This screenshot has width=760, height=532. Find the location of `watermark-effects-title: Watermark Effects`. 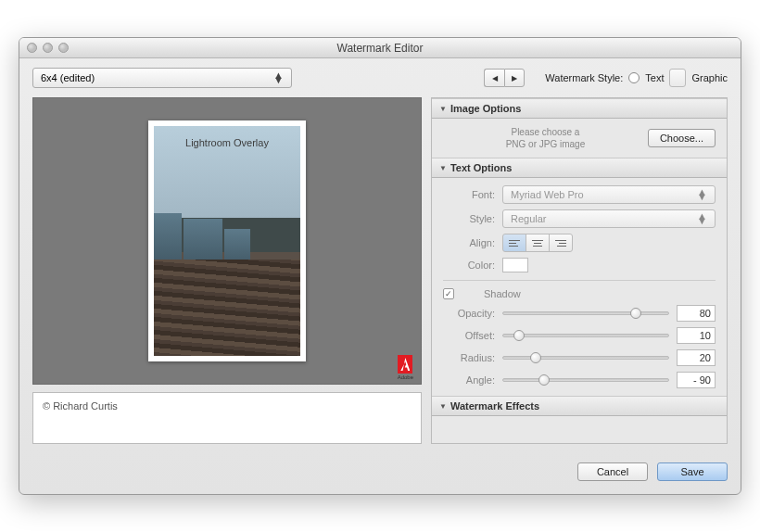

watermark-effects-title: Watermark Effects is located at coordinates (495, 406).